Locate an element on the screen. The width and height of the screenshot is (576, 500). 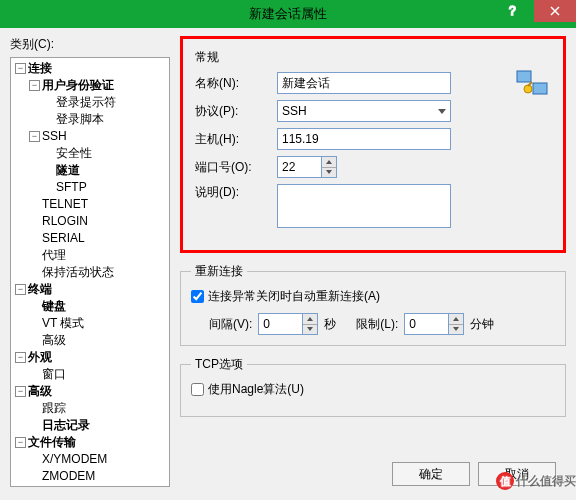
port-label: 端口号(O): is located at coordinates (236, 168).